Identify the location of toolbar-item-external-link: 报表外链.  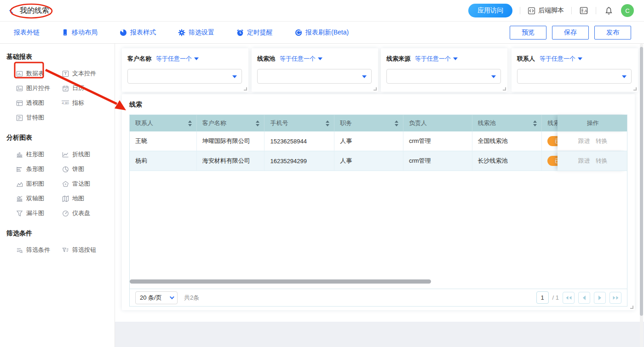
(27, 33).